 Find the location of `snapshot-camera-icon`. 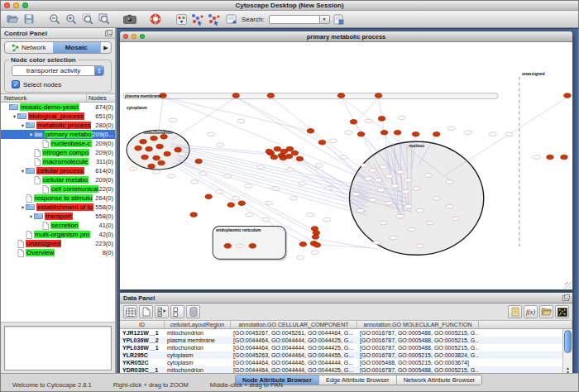

snapshot-camera-icon is located at coordinates (130, 20).